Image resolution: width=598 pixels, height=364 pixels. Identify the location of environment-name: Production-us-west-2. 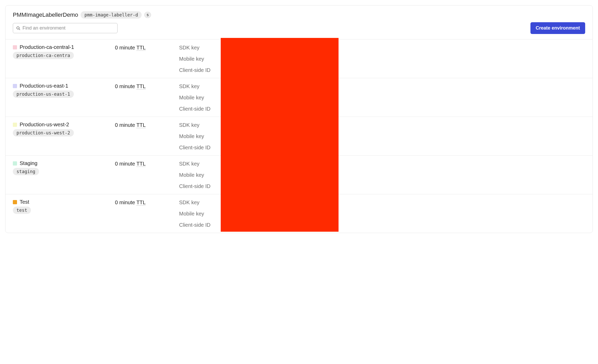
(45, 124).